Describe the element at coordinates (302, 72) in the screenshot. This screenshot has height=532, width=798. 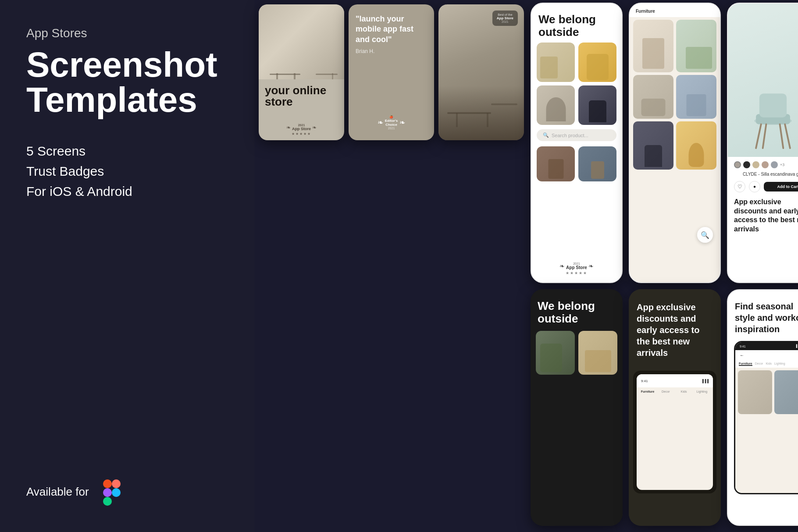
I see `screen1-inner: your online store ❧ 2021 App Store ❧ ★★★…` at that location.